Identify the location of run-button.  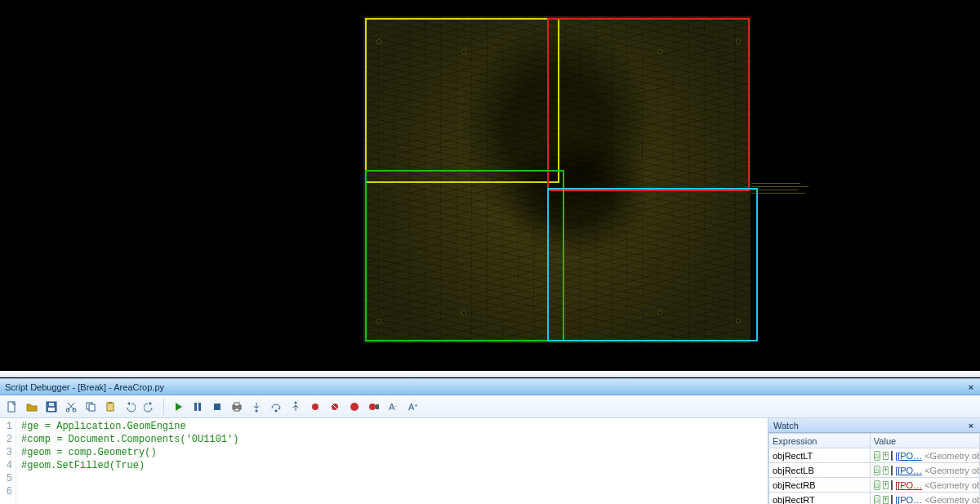
(178, 407).